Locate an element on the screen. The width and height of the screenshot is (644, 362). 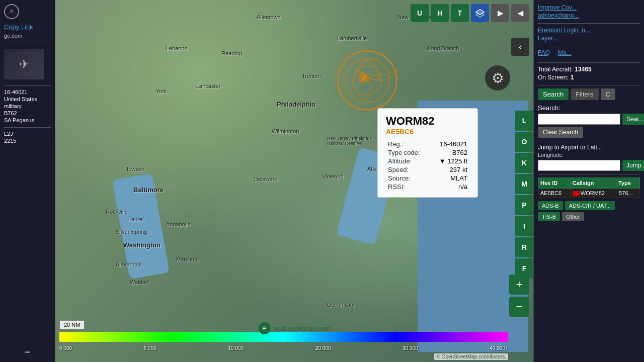
divider1 is located at coordinates (27, 43).